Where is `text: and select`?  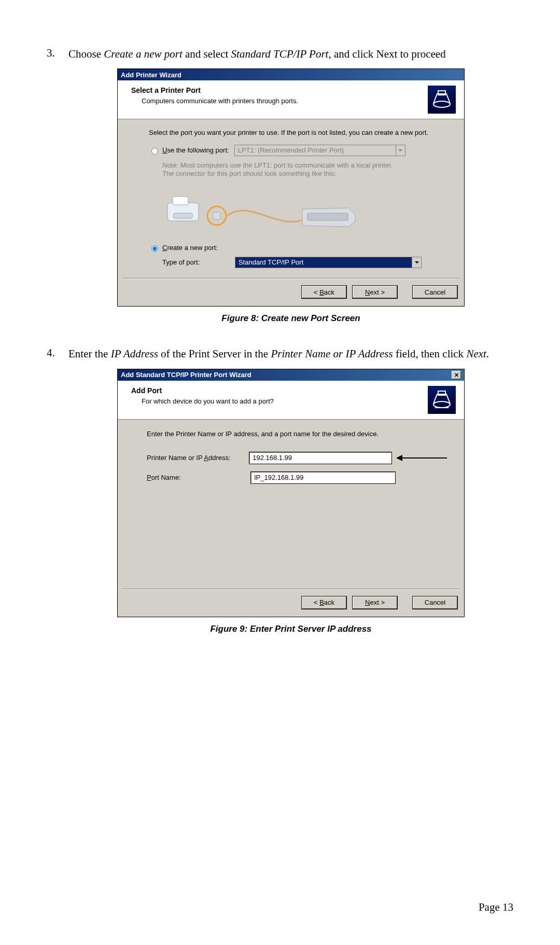 text: and select is located at coordinates (207, 54).